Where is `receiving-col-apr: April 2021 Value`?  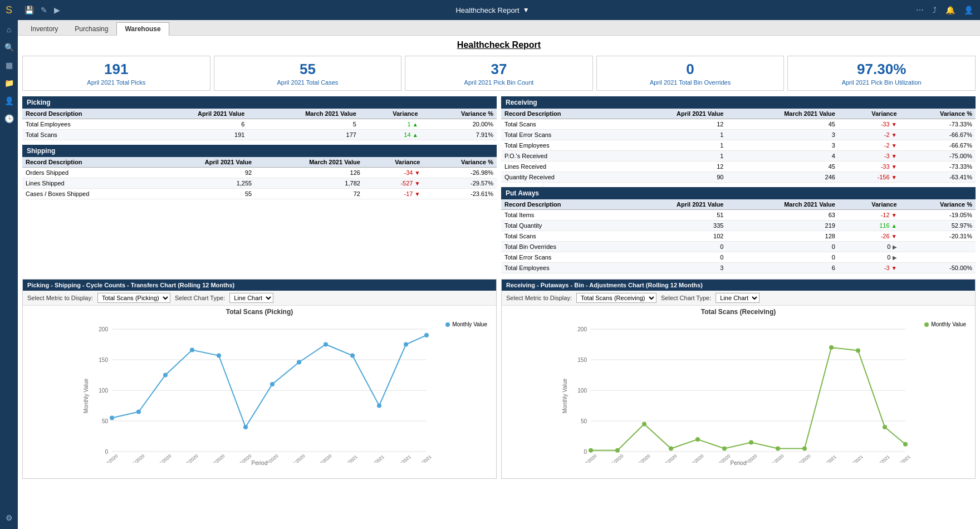
receiving-col-apr: April 2021 Value is located at coordinates (675, 114).